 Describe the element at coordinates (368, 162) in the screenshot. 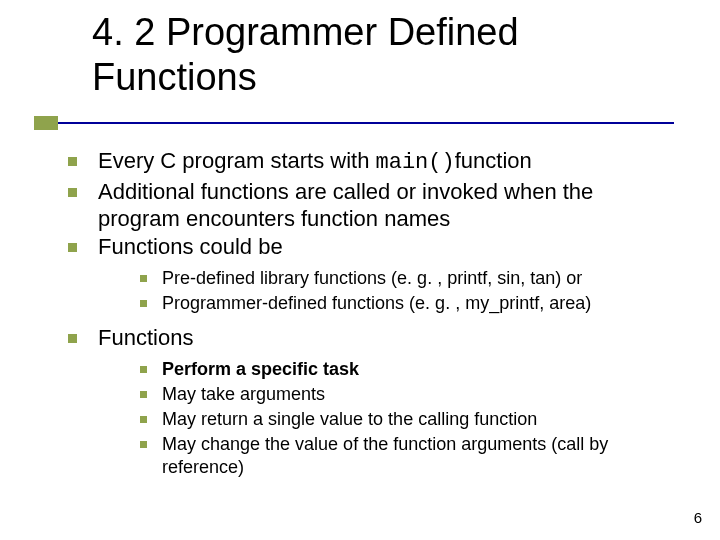

I see `list-item: Every C program starts with main()functi…` at that location.